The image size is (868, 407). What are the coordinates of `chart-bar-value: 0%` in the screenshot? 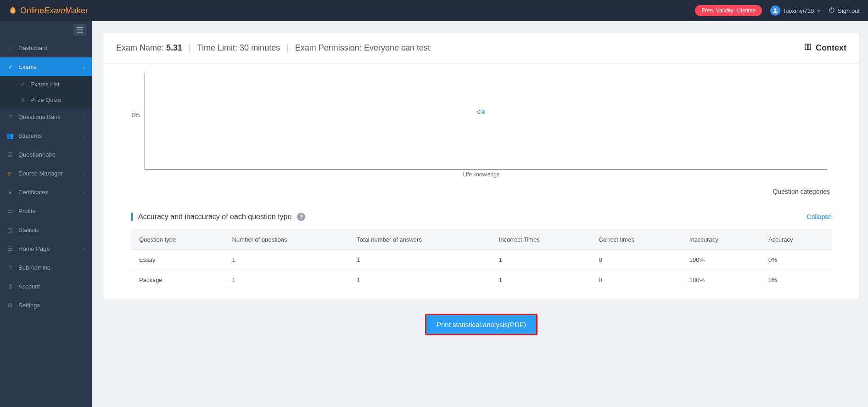 It's located at (481, 112).